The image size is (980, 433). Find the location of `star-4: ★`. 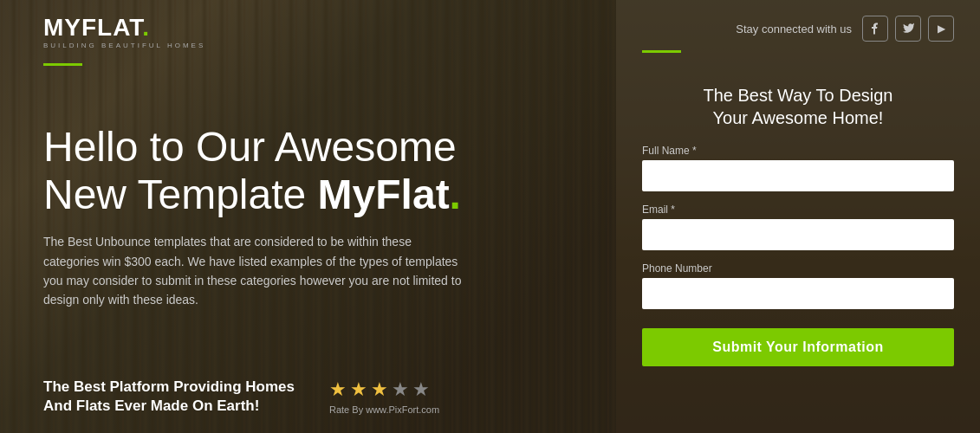

star-4: ★ is located at coordinates (400, 390).